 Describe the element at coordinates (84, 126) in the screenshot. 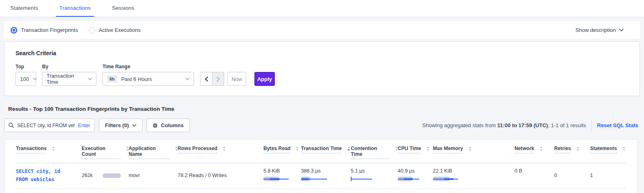

I see `enter-button: Enter` at that location.